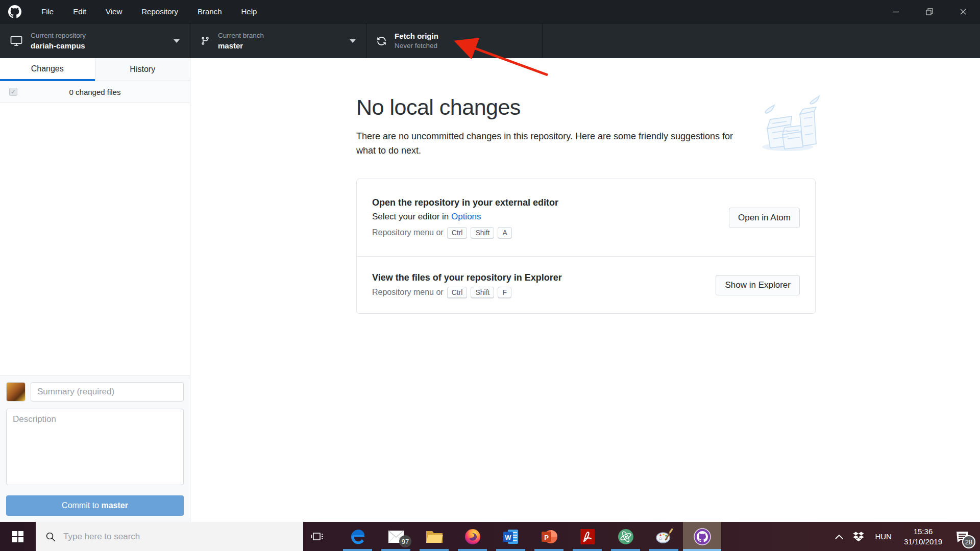 The image size is (980, 551). What do you see at coordinates (929, 11) in the screenshot?
I see `maximize-button` at bounding box center [929, 11].